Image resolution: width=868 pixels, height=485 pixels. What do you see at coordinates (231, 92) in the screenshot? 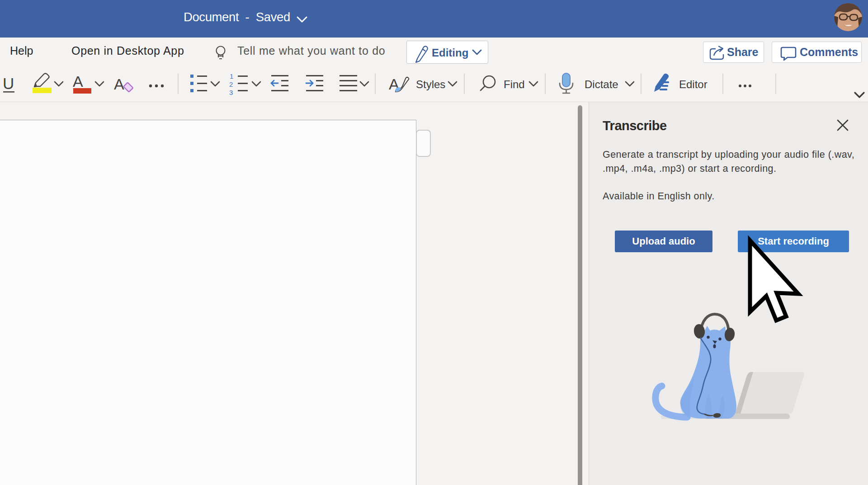
I see `svg-text: 3` at bounding box center [231, 92].